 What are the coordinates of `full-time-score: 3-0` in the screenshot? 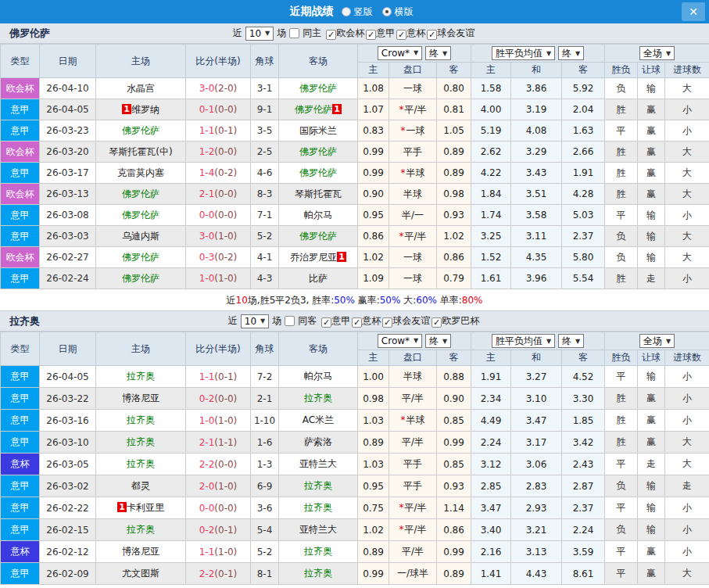 It's located at (207, 236).